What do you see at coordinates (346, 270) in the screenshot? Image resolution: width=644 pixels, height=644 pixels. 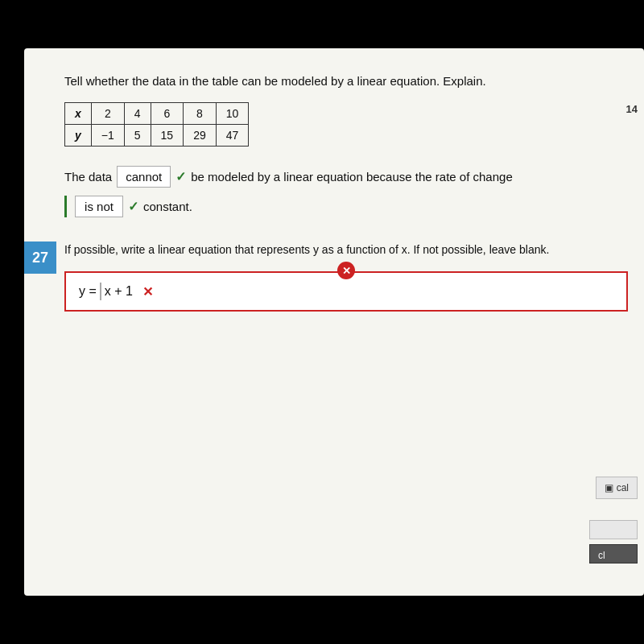 I see `red-x-top-icon: ✕` at bounding box center [346, 270].